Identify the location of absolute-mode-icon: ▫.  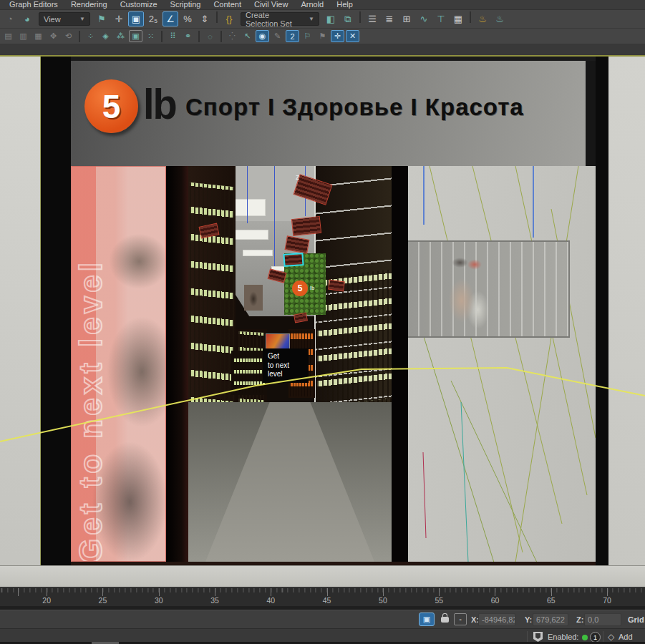
(460, 620).